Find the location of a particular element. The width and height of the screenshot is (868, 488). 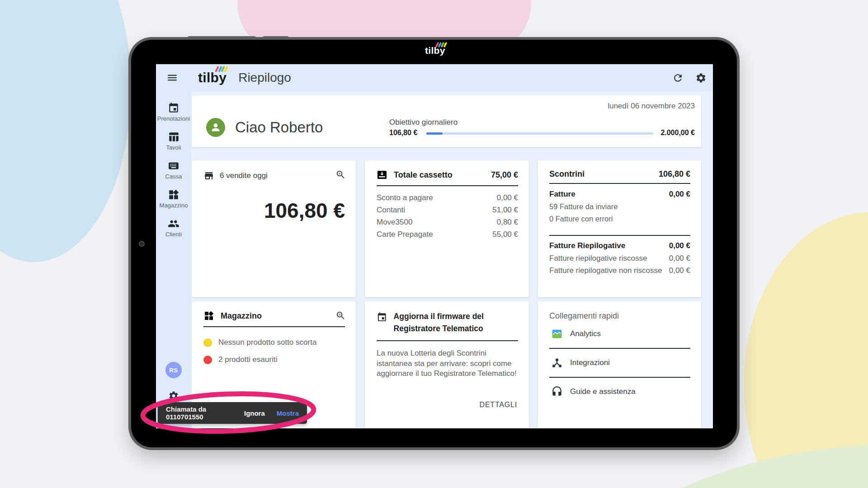

summary-invoices-row: Fatture riepilogative non riscosse0,00 € is located at coordinates (620, 270).